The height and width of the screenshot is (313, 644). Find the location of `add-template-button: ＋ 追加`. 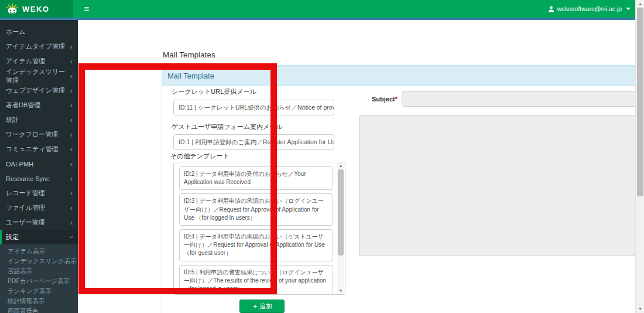

add-template-button: ＋ 追加 is located at coordinates (262, 306).